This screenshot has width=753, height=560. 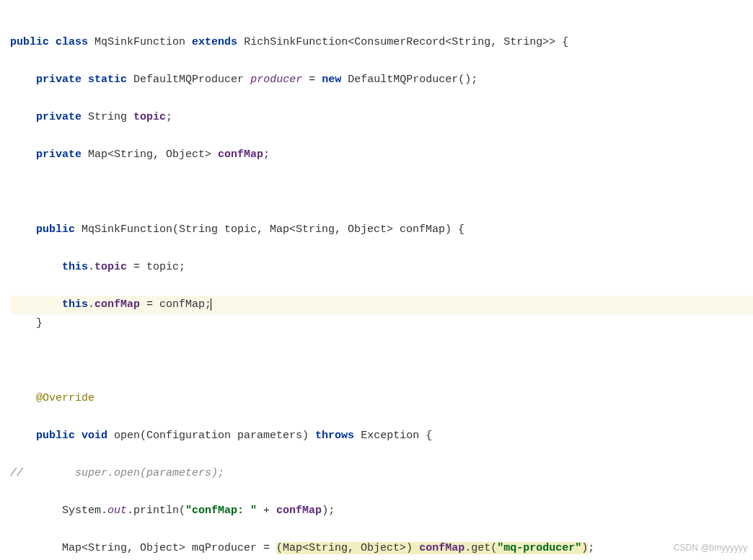 I want to click on exception: Exception {, so click(x=393, y=435).